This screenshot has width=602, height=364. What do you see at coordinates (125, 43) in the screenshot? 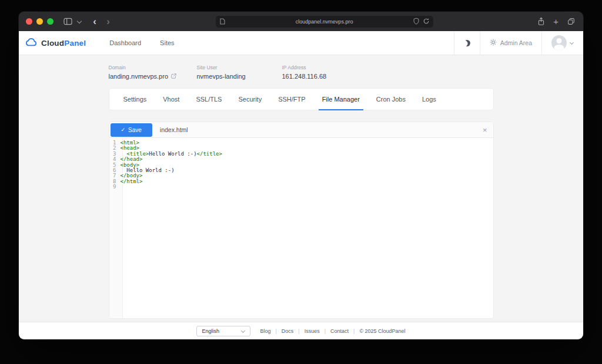
I see `nav-item-dashboard: Dashboard` at bounding box center [125, 43].